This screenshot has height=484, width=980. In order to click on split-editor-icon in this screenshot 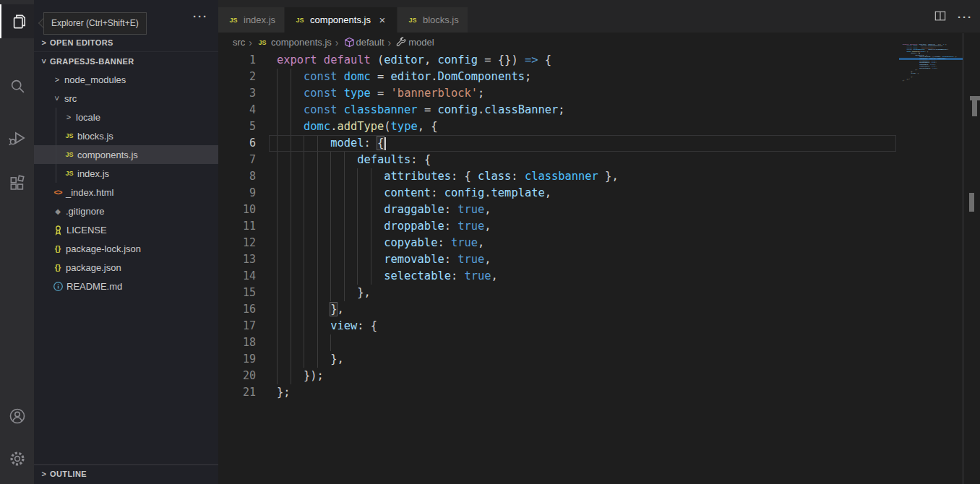, I will do `click(940, 17)`.